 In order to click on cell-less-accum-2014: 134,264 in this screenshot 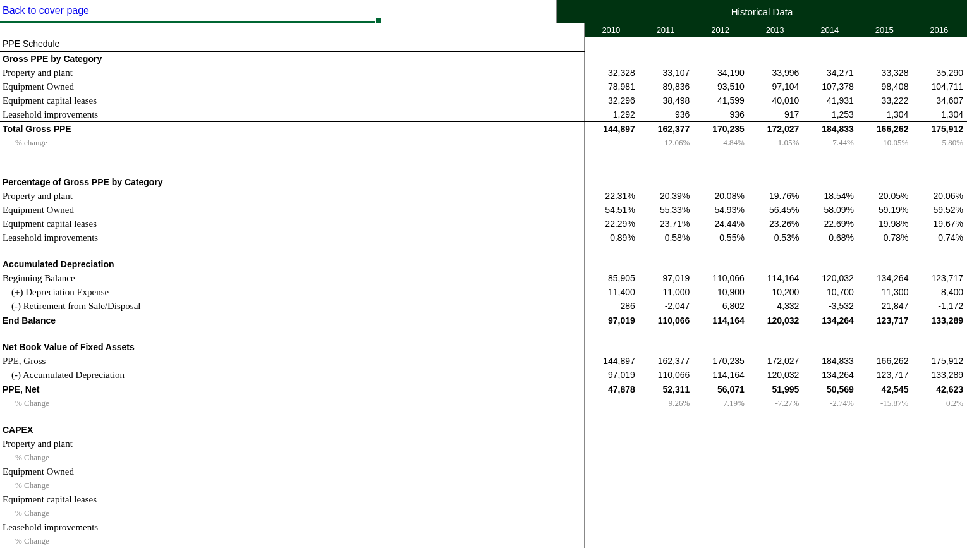, I will do `click(830, 375)`.